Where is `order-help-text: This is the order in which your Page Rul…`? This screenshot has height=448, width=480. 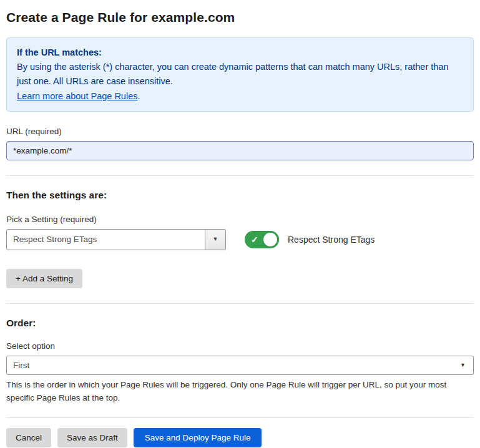
order-help-text: This is the order in which your Page Rul… is located at coordinates (240, 392).